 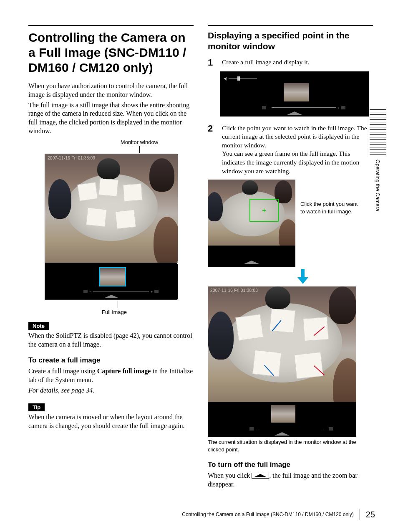 What do you see at coordinates (252, 213) in the screenshot?
I see `preview-image: +` at bounding box center [252, 213].